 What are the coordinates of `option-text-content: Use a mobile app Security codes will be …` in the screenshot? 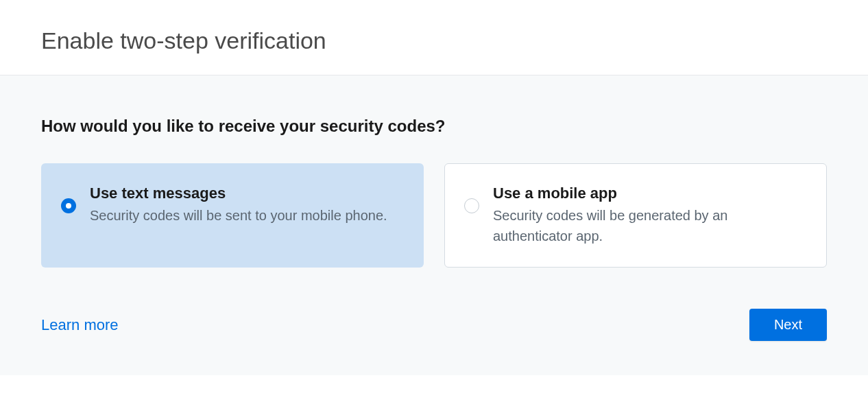 It's located at (649, 215).